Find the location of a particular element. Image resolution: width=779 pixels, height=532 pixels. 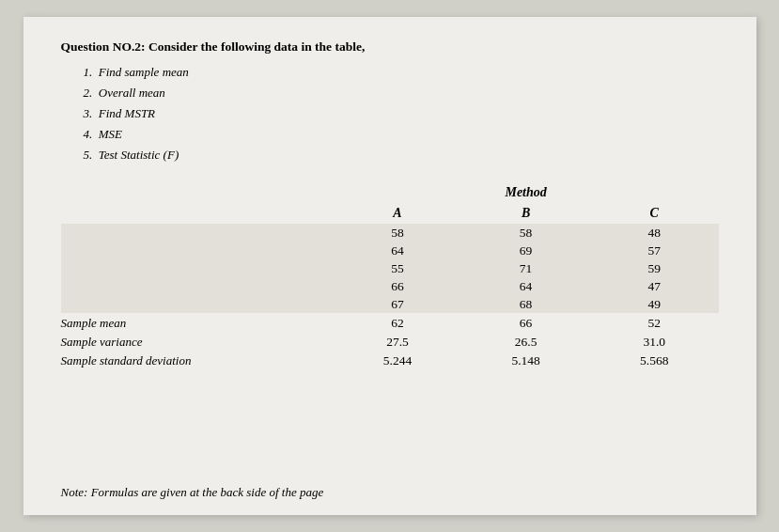

col-empty is located at coordinates (197, 213).